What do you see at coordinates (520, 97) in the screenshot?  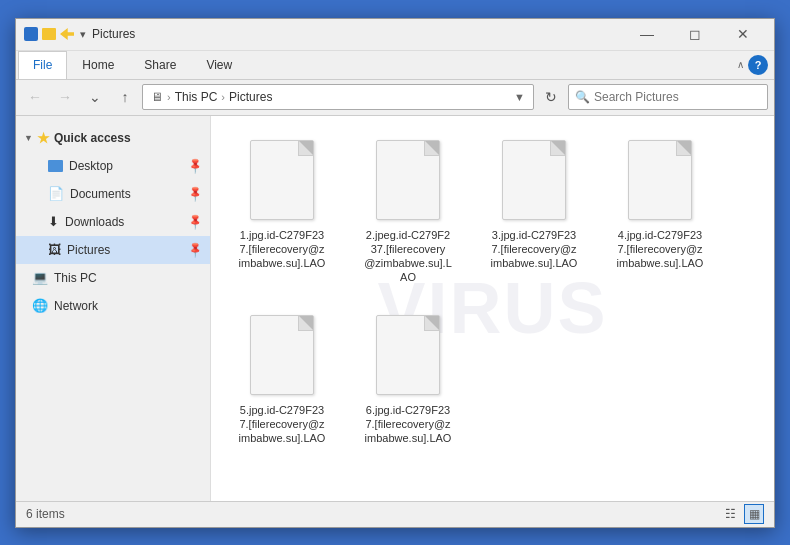 I see `path-dropdown-arrow: ▼` at bounding box center [520, 97].